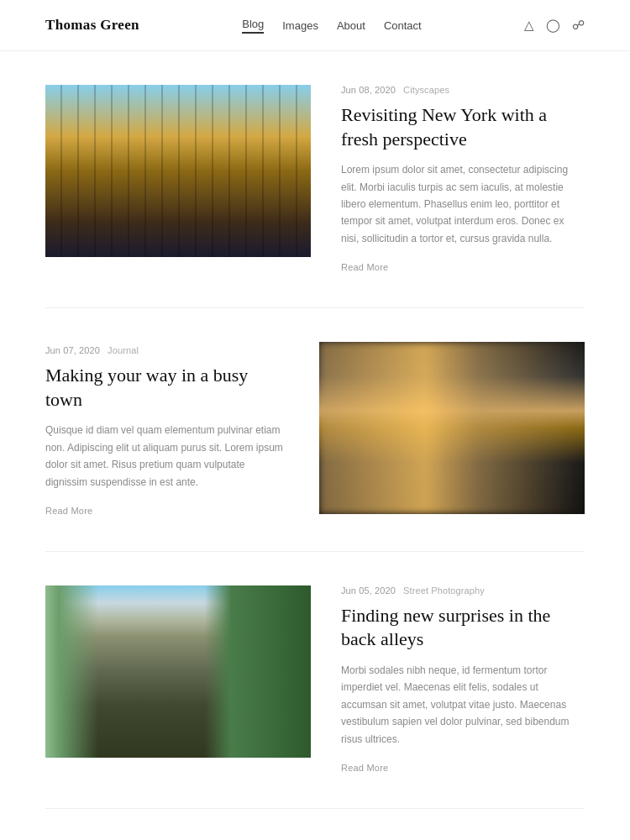 This screenshot has width=630, height=840. I want to click on nav-contact: Contact, so click(403, 25).